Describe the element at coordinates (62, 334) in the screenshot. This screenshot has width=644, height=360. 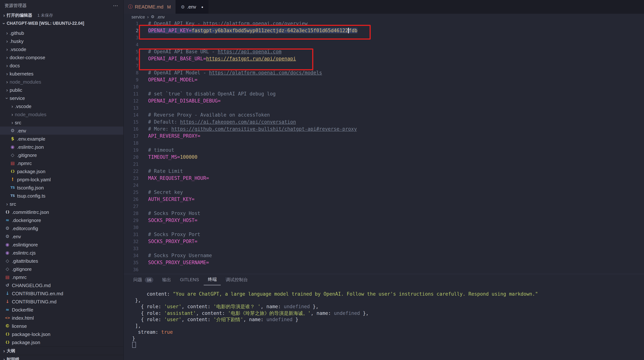
I see `tree-item-package-lock.json: {}package-lock.json` at that location.